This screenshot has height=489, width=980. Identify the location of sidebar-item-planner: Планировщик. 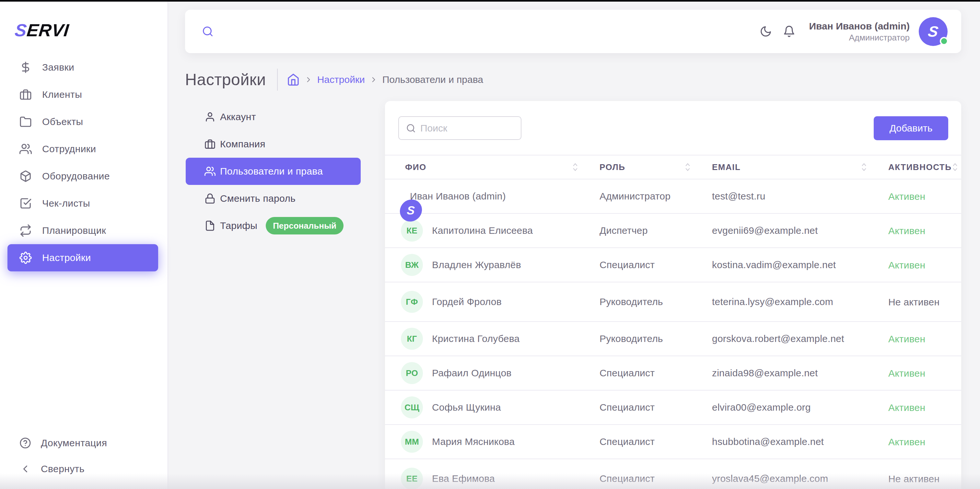
(83, 230).